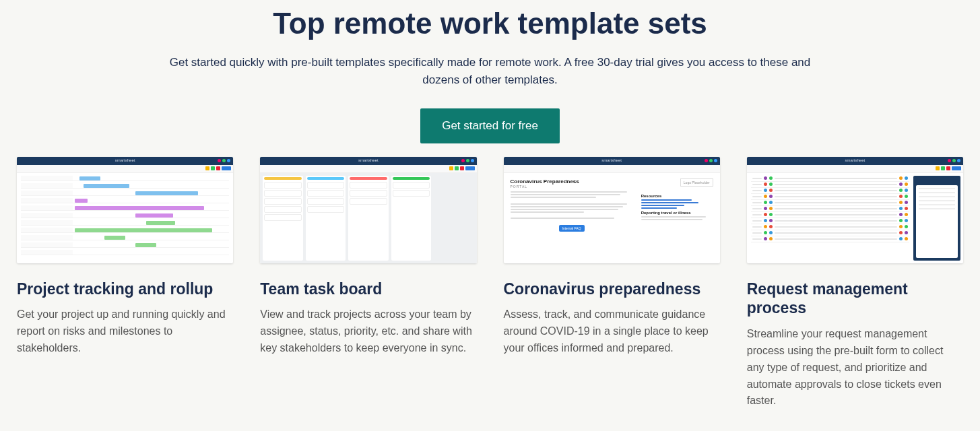  I want to click on form-panel-preview, so click(937, 218).